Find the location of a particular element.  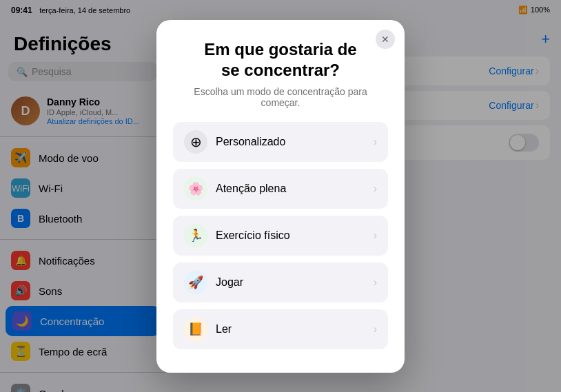

modal-option-left-ler: 📙 Ler is located at coordinates (208, 329).